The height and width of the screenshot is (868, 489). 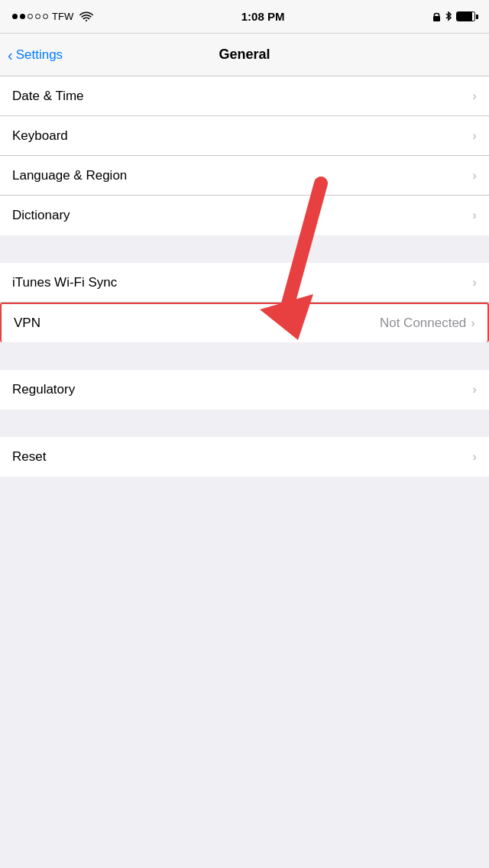 I want to click on status-time: 1:08 PM, so click(x=263, y=17).